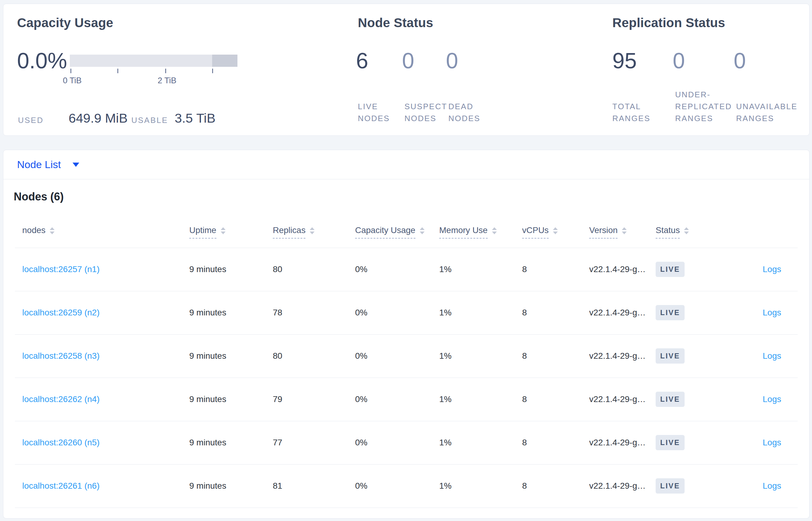 This screenshot has width=812, height=521. Describe the element at coordinates (708, 107) in the screenshot. I see `under-replicated-ranges-label: UNDER-REPLICATED RANGES` at that location.